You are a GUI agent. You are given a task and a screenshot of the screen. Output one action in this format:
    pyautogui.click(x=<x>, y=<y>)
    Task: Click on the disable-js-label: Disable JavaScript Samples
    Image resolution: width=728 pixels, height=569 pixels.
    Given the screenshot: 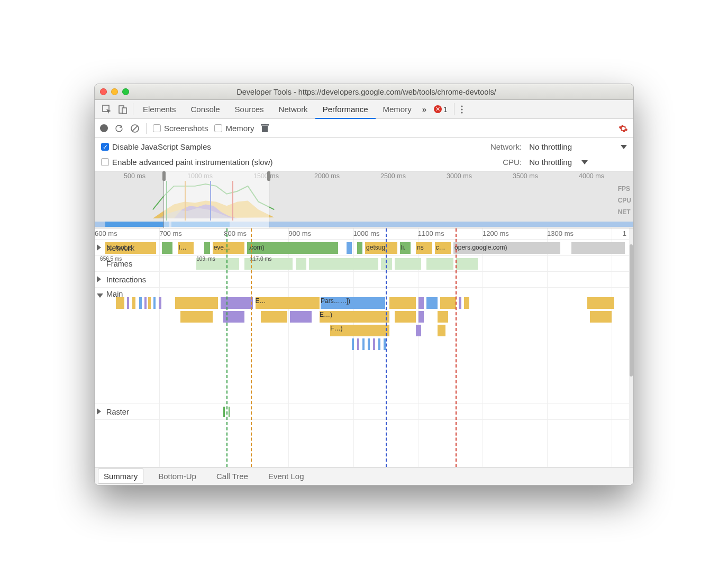 What is the action you would take?
    pyautogui.click(x=162, y=147)
    